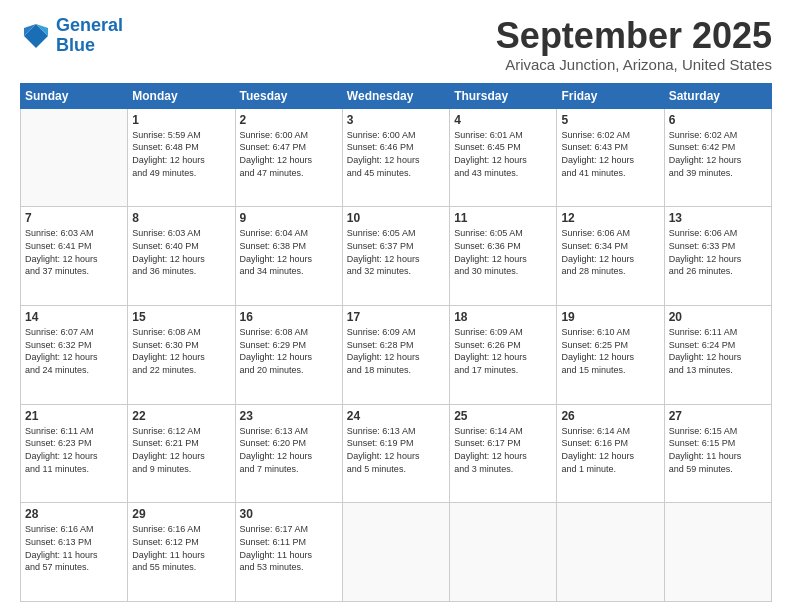  I want to click on day-info: Sunrise: 6:16 AM Sunset: 6:12 PM Dayligh…, so click(181, 548).